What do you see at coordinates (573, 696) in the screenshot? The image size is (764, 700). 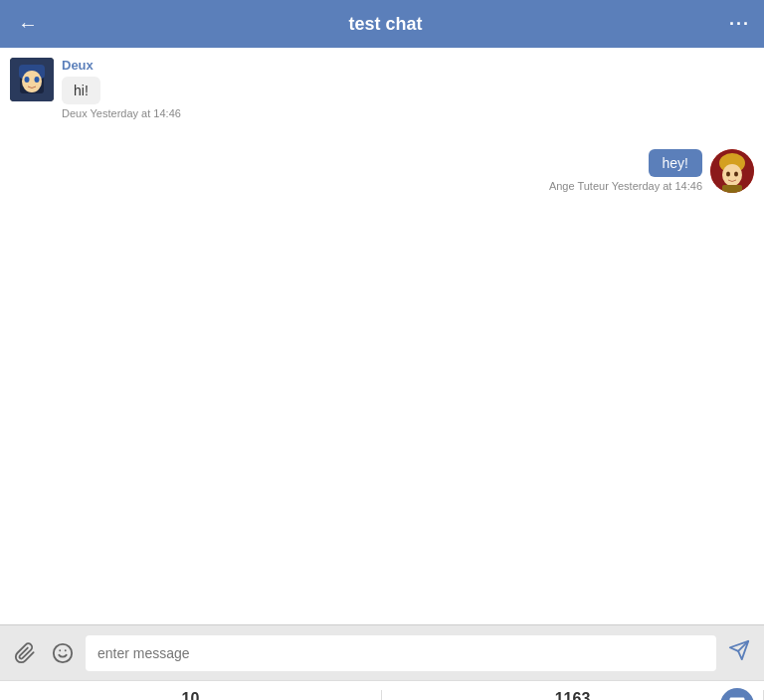 I see `stats-col-age: 1163 Forum Age (days)` at bounding box center [573, 696].